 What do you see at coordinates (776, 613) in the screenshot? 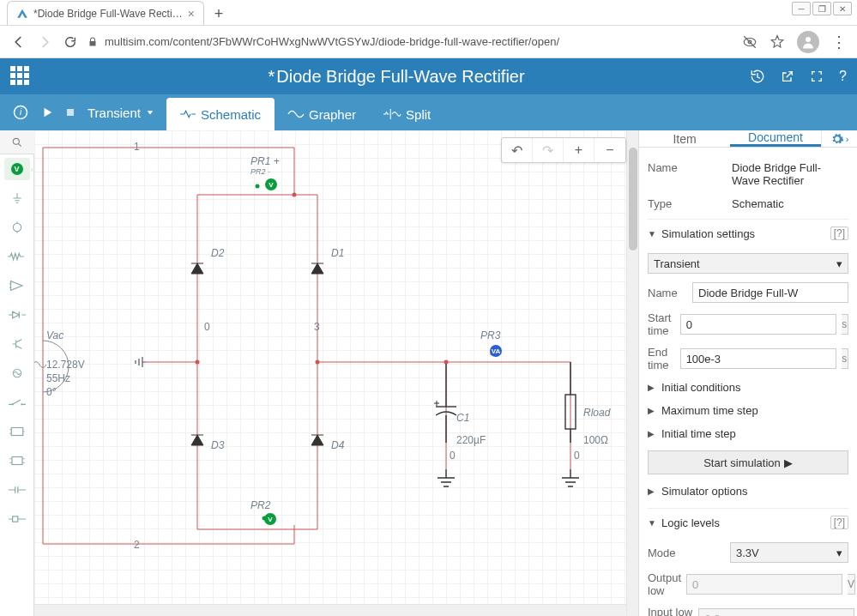
I see `input-low-threshold-input` at bounding box center [776, 613].